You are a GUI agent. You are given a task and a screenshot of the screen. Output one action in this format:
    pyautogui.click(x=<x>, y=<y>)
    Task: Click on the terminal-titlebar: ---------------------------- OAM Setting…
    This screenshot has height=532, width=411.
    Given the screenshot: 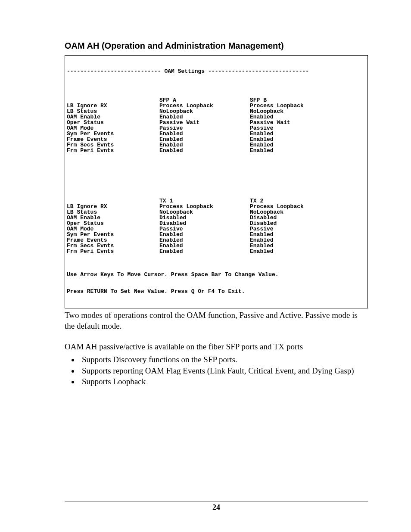 What is the action you would take?
    pyautogui.click(x=216, y=72)
    